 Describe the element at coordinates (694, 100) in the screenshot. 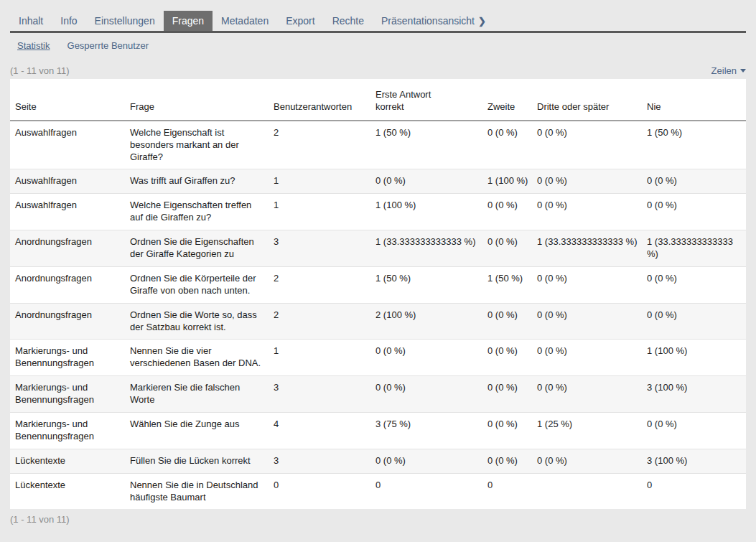

I see `col-header-nie: Nie` at that location.